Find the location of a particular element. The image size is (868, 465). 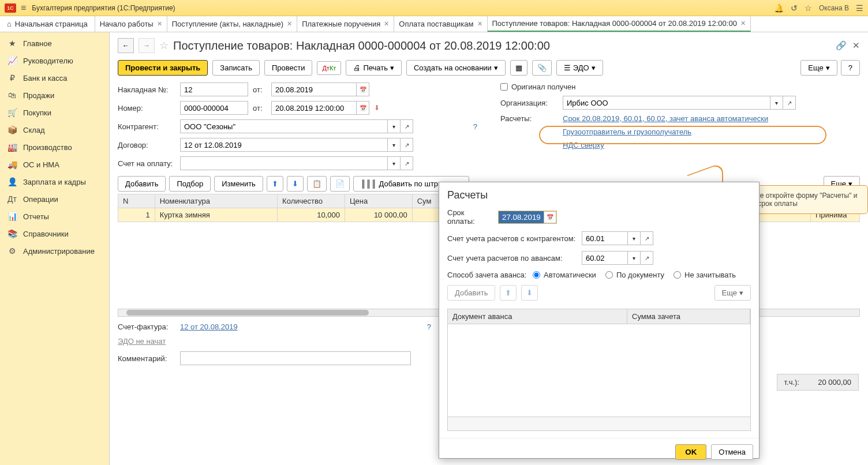

comment-input is located at coordinates (295, 358).